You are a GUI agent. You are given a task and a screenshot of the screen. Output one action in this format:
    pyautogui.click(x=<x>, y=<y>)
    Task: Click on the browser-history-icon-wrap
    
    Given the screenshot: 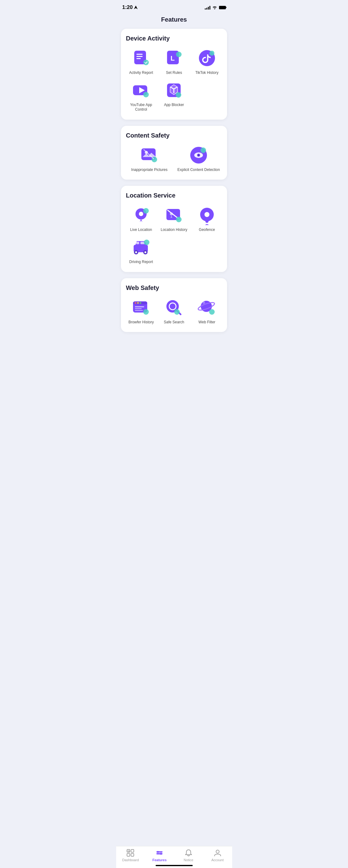 What is the action you would take?
    pyautogui.click(x=141, y=307)
    